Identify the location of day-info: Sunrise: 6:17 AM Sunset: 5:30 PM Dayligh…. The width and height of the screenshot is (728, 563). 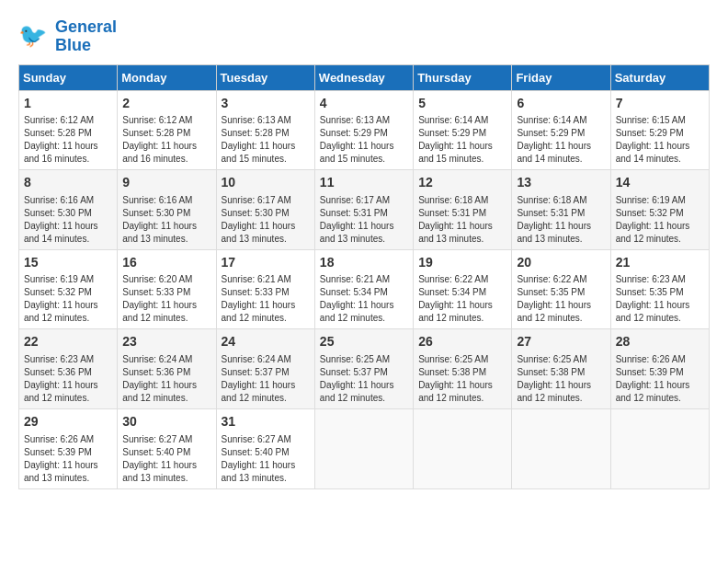
(266, 220).